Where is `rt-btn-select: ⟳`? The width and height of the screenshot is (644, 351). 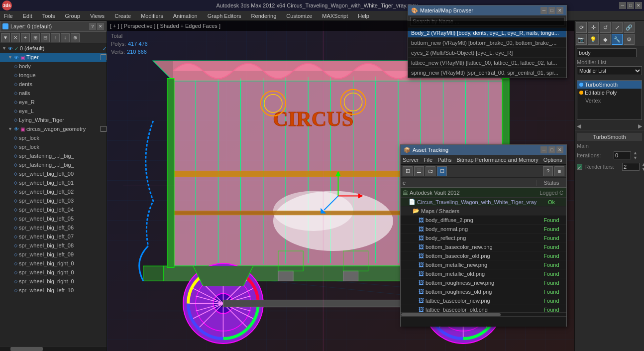
rt-btn-select: ⟳ is located at coordinates (581, 27).